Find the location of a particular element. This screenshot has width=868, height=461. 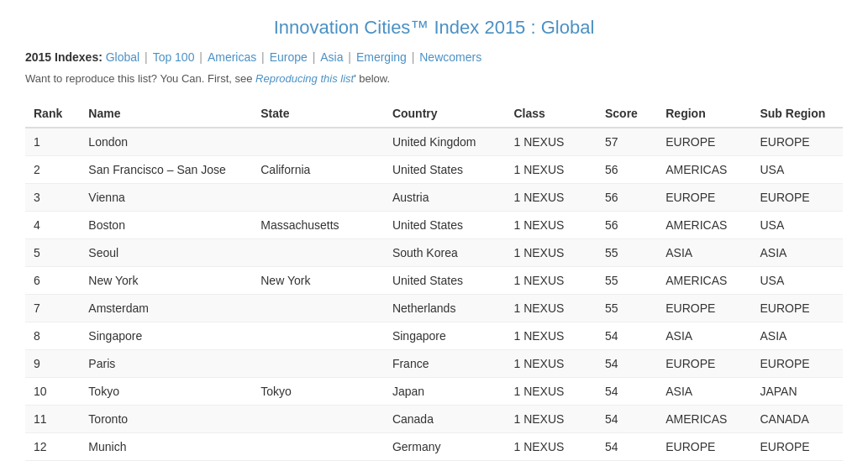

cell-rank: 4 is located at coordinates (52, 225).